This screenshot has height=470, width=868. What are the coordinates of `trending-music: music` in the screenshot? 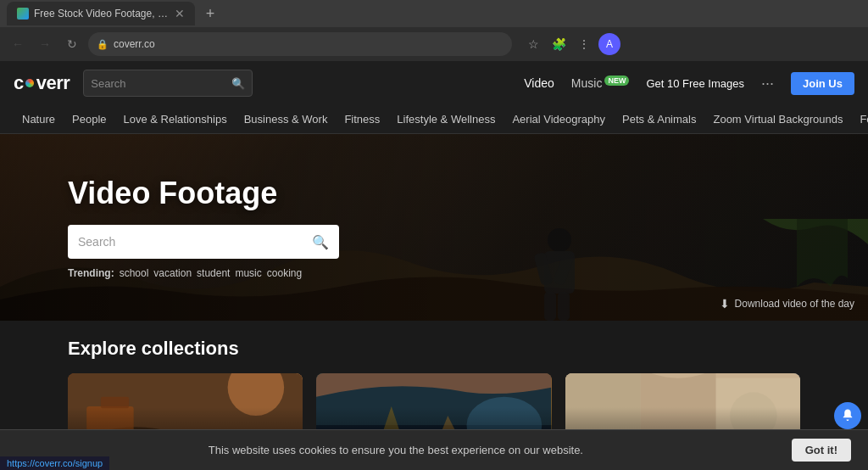 It's located at (248, 273).